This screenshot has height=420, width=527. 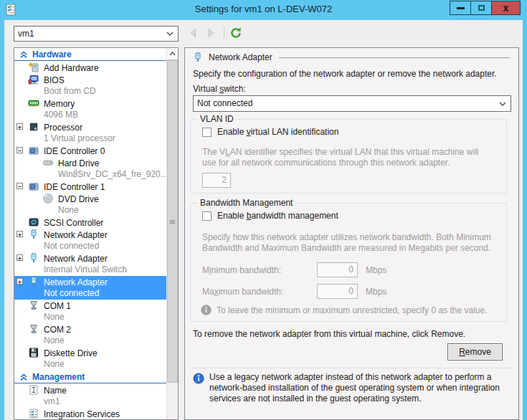 I want to click on sidebar-item-ide-controller-1: −IDE Controller 1, so click(x=90, y=186).